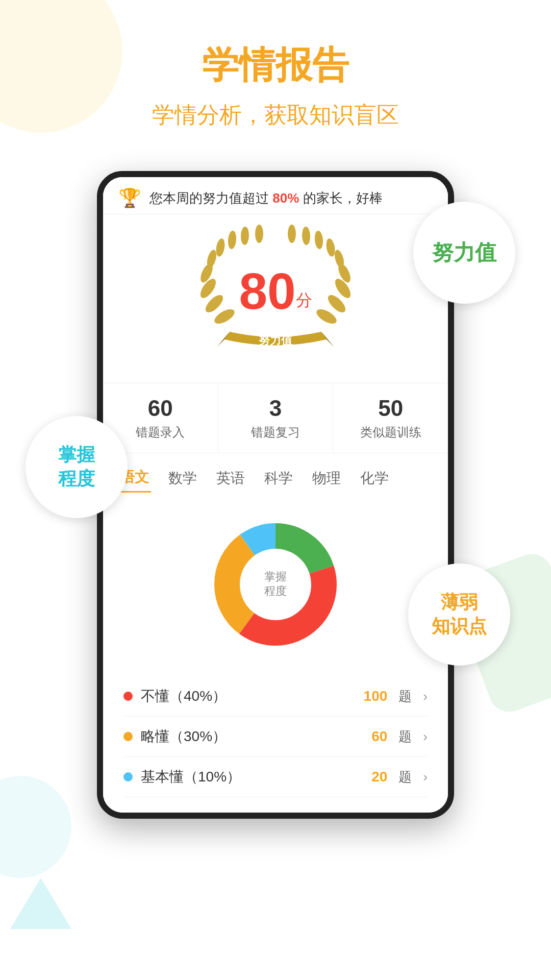 This screenshot has height=980, width=551. I want to click on tab-physics: 物理, so click(327, 478).